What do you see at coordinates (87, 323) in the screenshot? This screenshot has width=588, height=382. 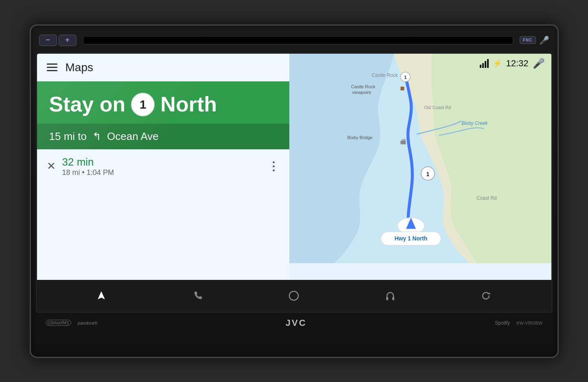 I see `pandora-logo: pandora®` at bounding box center [87, 323].